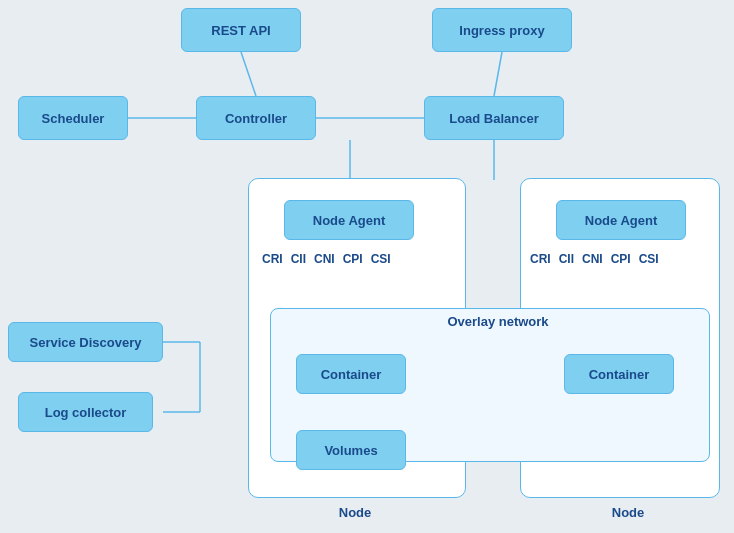 This screenshot has height=533, width=734. What do you see at coordinates (498, 322) in the screenshot?
I see `overlay-label: Overlay network` at bounding box center [498, 322].